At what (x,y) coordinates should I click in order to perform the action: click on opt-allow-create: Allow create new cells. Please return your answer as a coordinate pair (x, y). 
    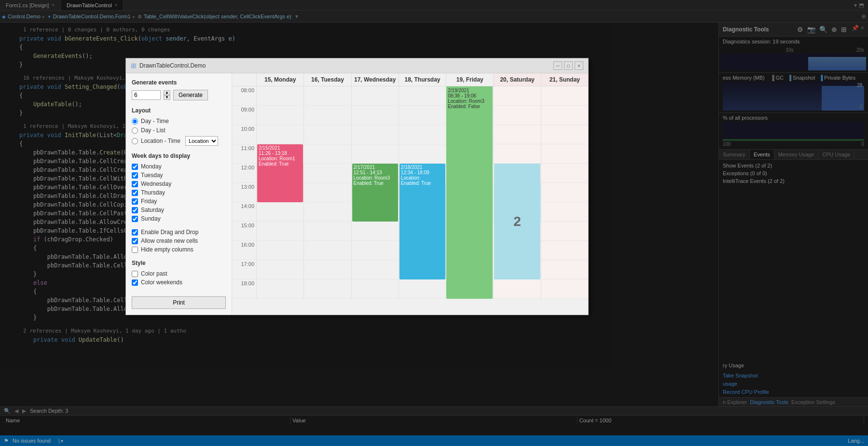
    Looking at the image, I should click on (179, 241).